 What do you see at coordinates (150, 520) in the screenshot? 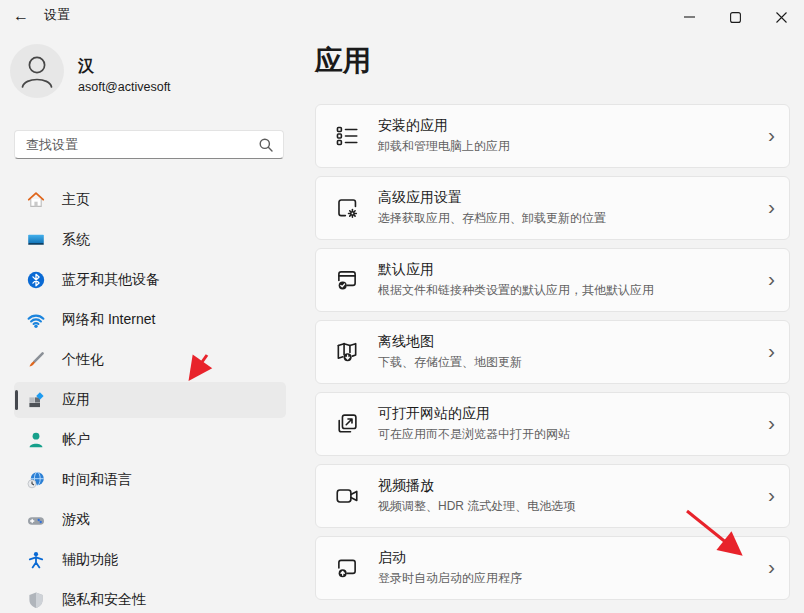
I see `sidebar-item-gaming: 游戏` at bounding box center [150, 520].